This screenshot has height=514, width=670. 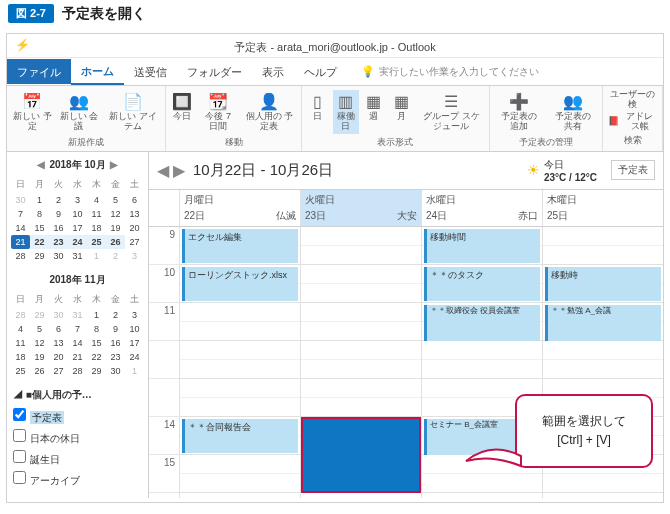 What do you see at coordinates (318, 112) in the screenshot?
I see `day-view-button: ▯日` at bounding box center [318, 112].